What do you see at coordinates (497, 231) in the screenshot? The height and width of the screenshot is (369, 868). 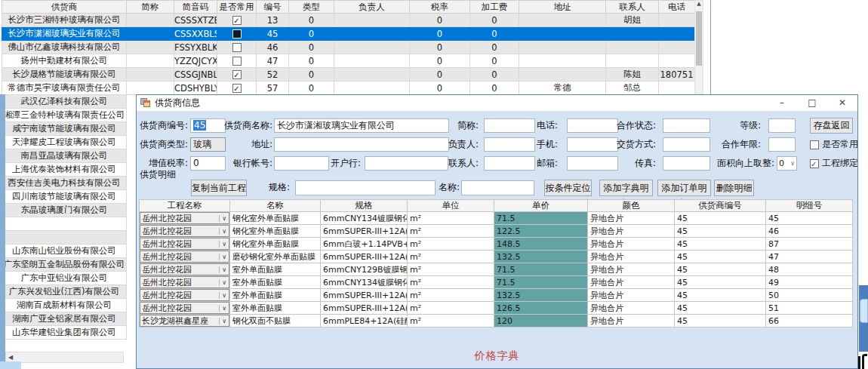 I see `grid-row: 岳州北控花园∨钢化室外单面贴膜6mmSUPER-III+12A(硅...m²12…` at bounding box center [497, 231].